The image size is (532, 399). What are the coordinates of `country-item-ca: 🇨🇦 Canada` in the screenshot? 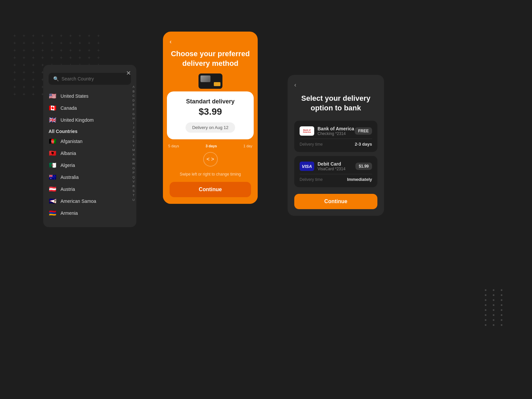 It's located at (90, 108).